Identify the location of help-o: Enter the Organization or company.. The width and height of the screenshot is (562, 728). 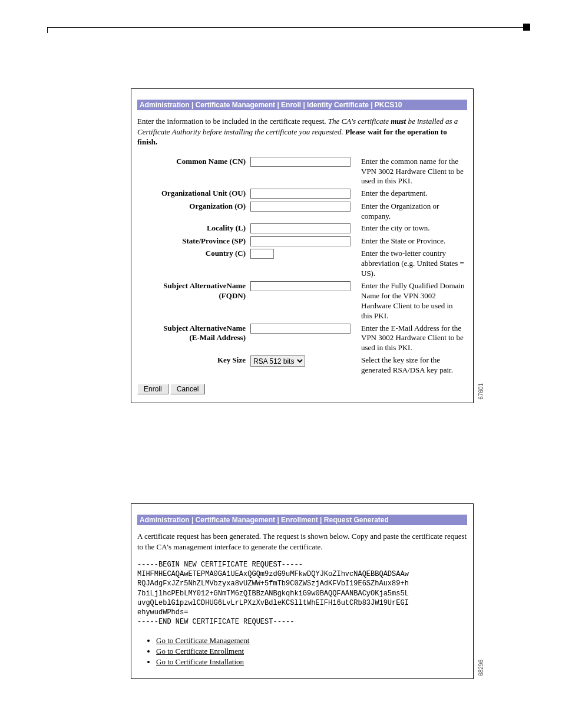
(413, 212).